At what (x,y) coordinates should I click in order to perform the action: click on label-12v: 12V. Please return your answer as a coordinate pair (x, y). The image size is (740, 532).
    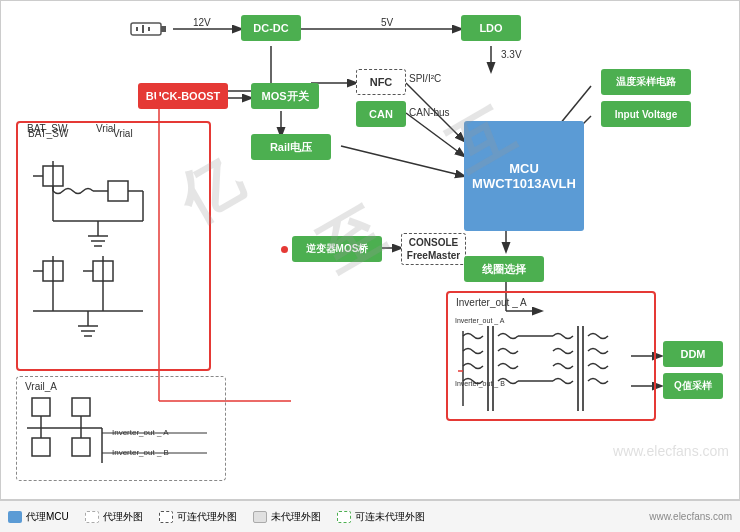
    Looking at the image, I should click on (202, 22).